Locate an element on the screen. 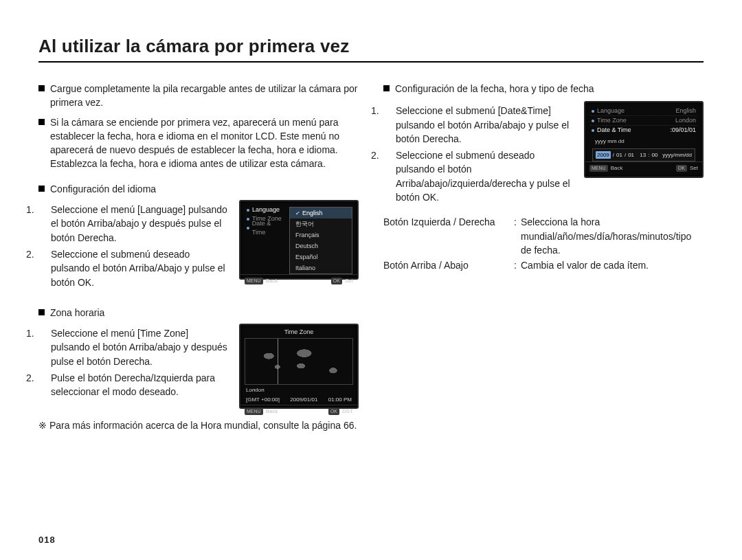  lcd-dt-val-language: English is located at coordinates (686, 111).